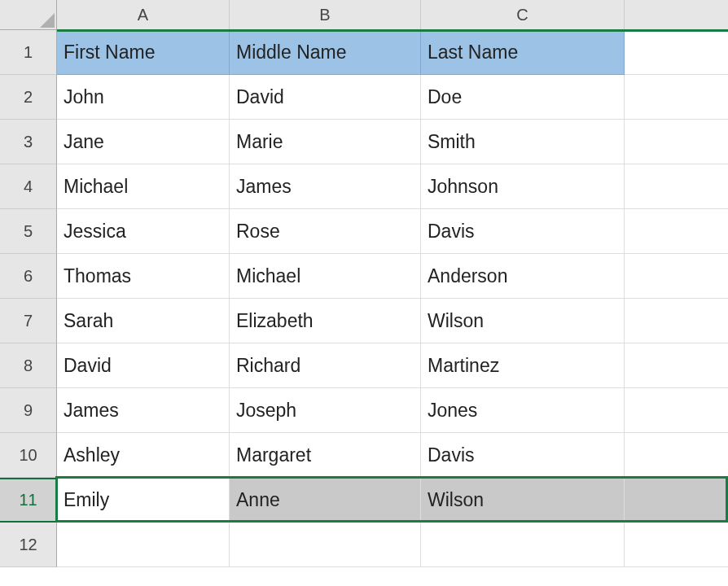  I want to click on select-all-corner, so click(29, 15).